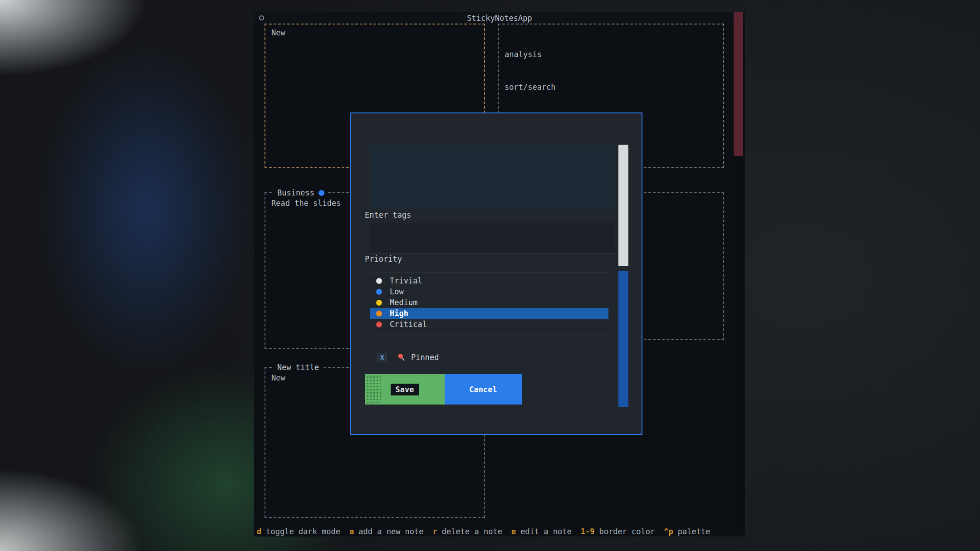 The image size is (980, 551). I want to click on save-button: Save, so click(405, 389).